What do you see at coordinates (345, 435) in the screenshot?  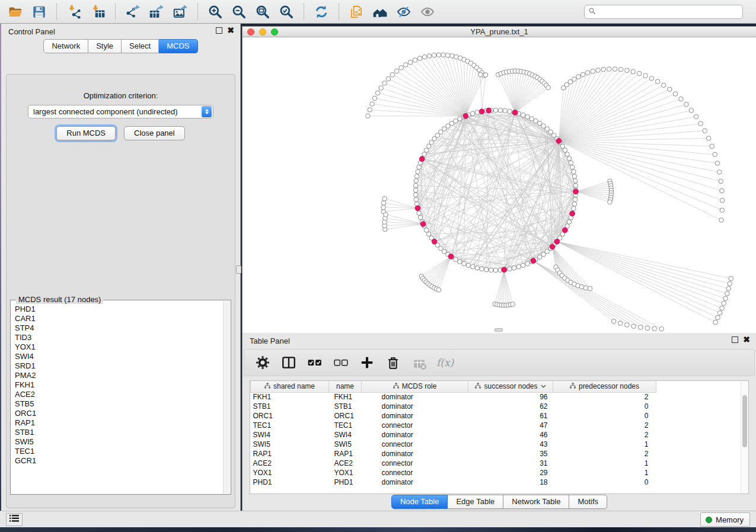 I see `cell-name: SWI4` at bounding box center [345, 435].